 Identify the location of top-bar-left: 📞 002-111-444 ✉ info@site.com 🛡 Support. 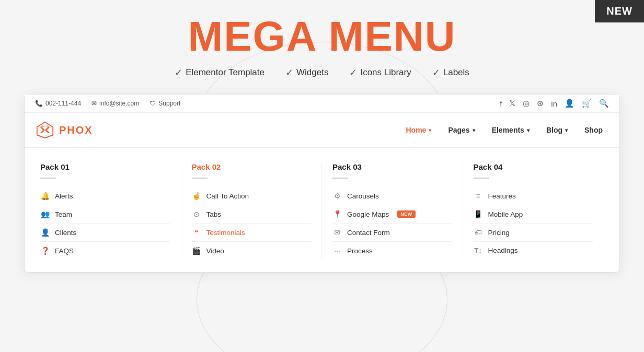
(108, 103).